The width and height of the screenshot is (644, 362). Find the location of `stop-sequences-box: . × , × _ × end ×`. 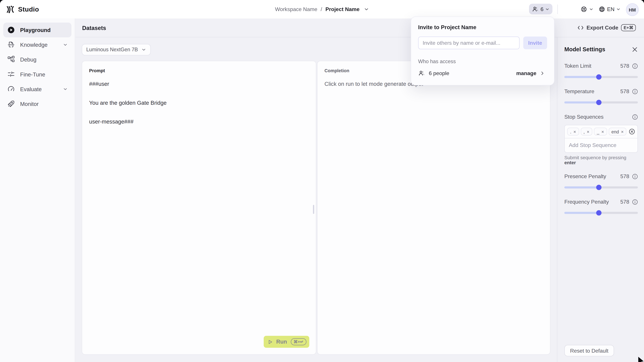

stop-sequences-box: . × , × _ × end × is located at coordinates (601, 139).